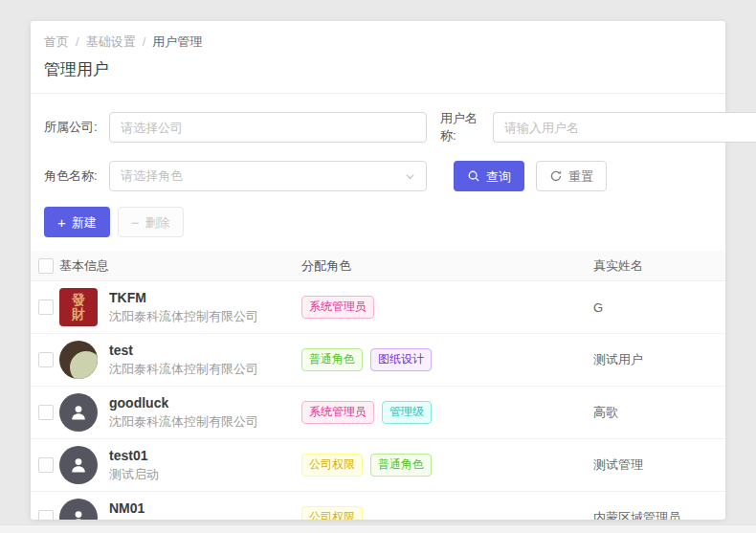 This screenshot has width=756, height=533. What do you see at coordinates (134, 465) in the screenshot?
I see `user-text: test01 测试启动` at bounding box center [134, 465].